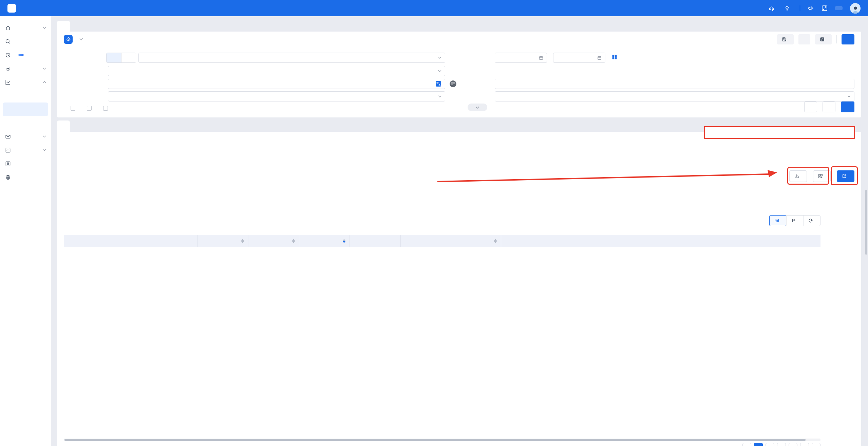 The width and height of the screenshot is (868, 446). Describe the element at coordinates (476, 241) in the screenshot. I see `col-trade-count` at that location.